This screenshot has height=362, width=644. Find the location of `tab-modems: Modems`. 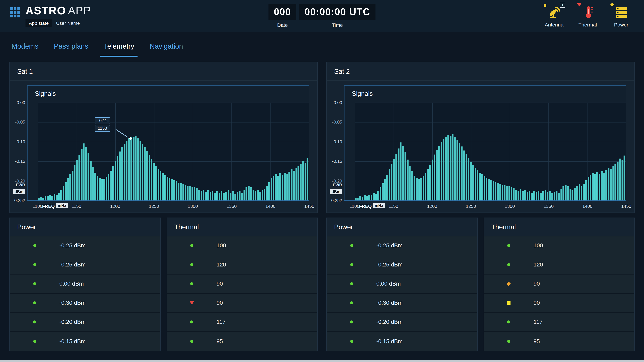

tab-modems: Modems is located at coordinates (25, 49).